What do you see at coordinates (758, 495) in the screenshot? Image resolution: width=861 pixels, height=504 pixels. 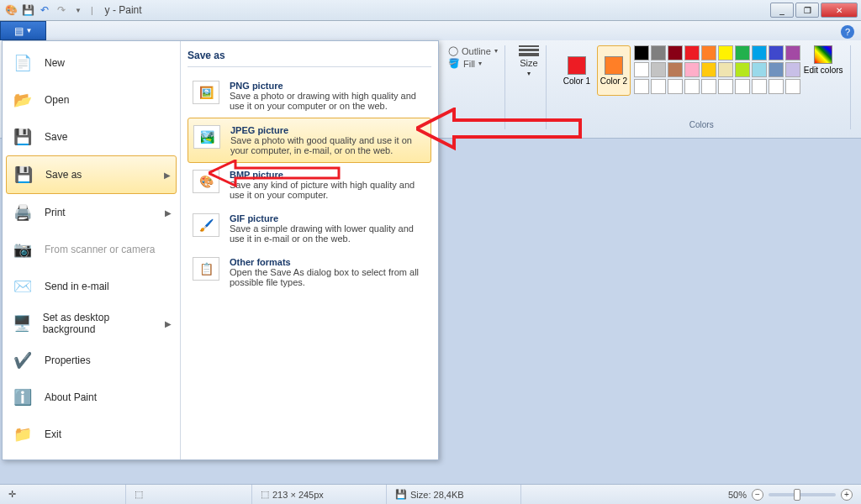 I see `zoom-out-button: −` at bounding box center [758, 495].